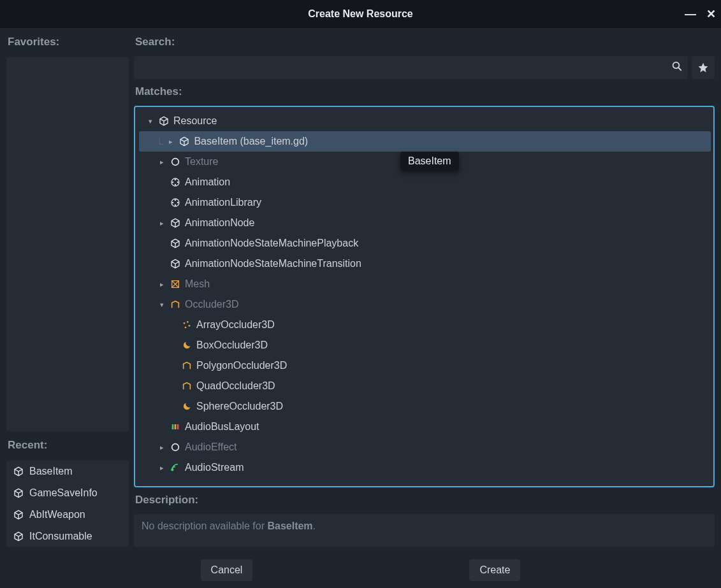  What do you see at coordinates (425, 43) in the screenshot?
I see `search-label: Search:` at bounding box center [425, 43].